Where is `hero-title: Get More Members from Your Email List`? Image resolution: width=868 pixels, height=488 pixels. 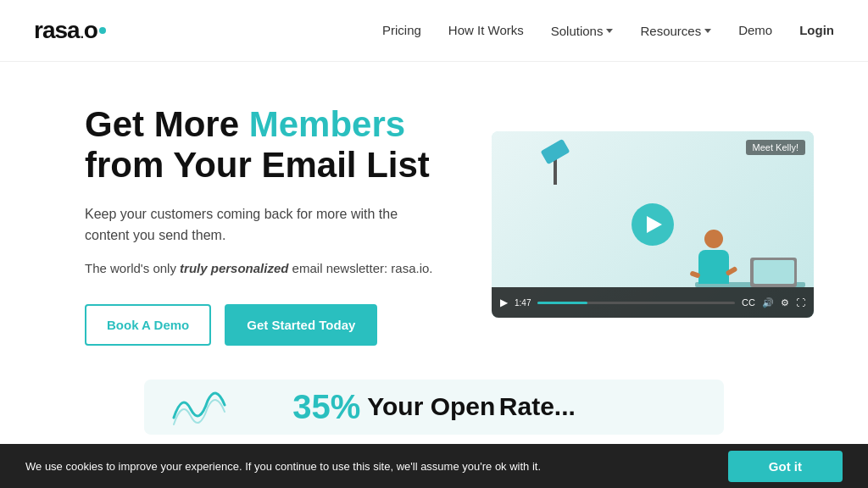
hero-title: Get More Members from Your Email List is located at coordinates (263, 146).